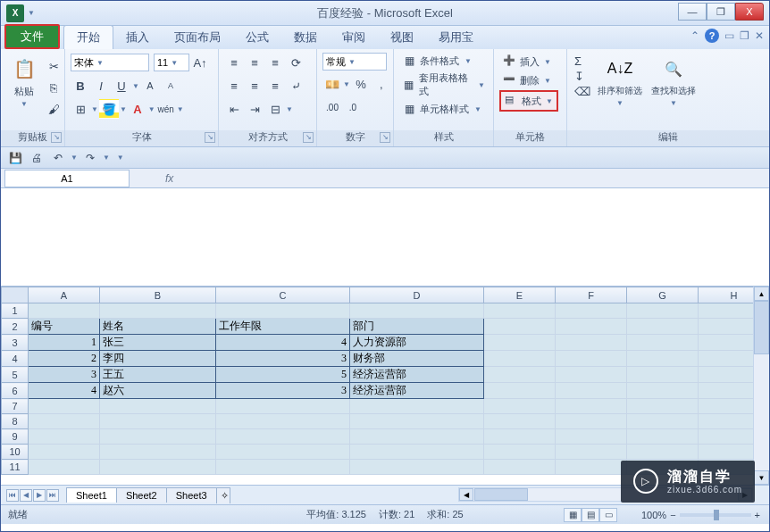 The image size is (770, 532). I want to click on cell-C5: 5, so click(283, 375).